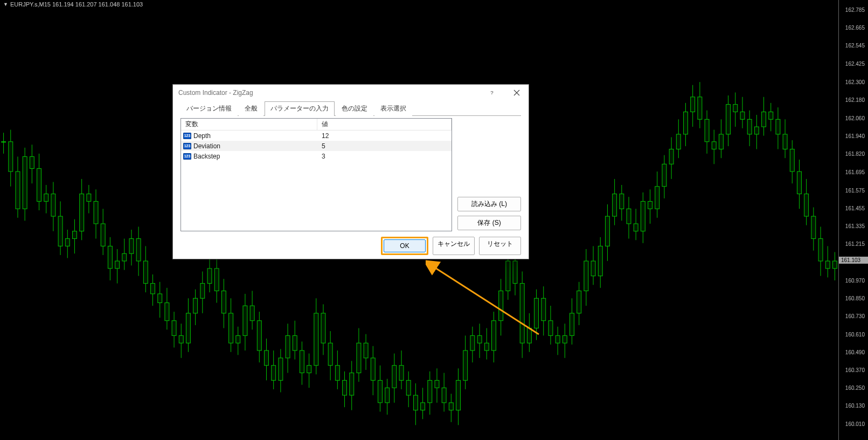  Describe the element at coordinates (855, 118) in the screenshot. I see `price-tick: 162.060` at that location.